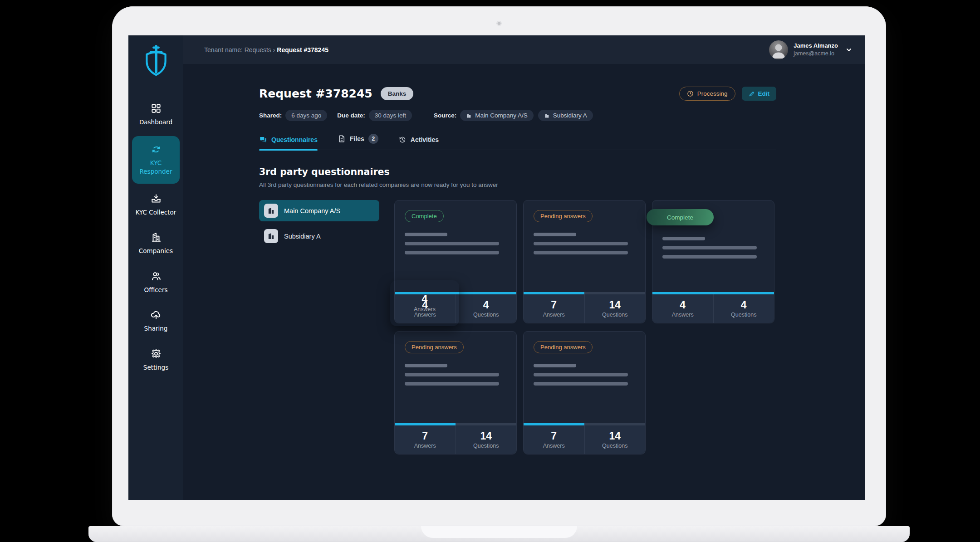 The image size is (980, 542). I want to click on shared-value: 6 days ago, so click(306, 115).